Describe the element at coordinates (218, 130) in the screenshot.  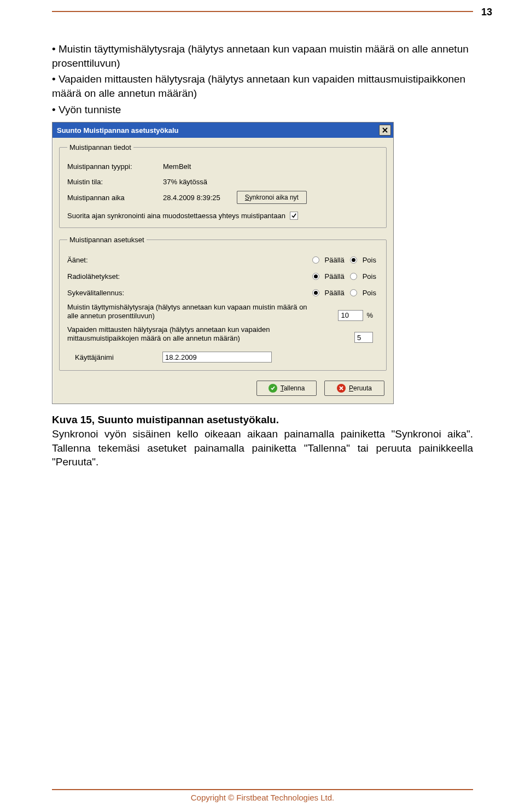
I see `dialog-title: Suunto Muistipannan asetustyökalu` at that location.